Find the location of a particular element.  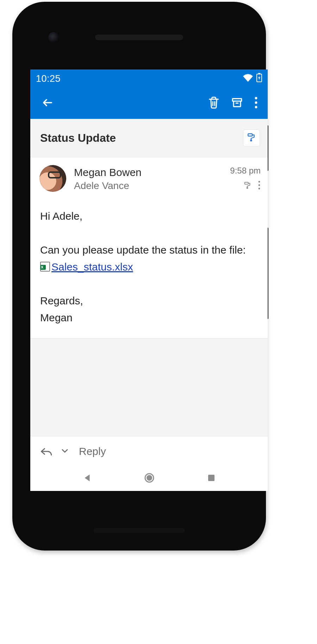

body-signature: Megan is located at coordinates (149, 318).